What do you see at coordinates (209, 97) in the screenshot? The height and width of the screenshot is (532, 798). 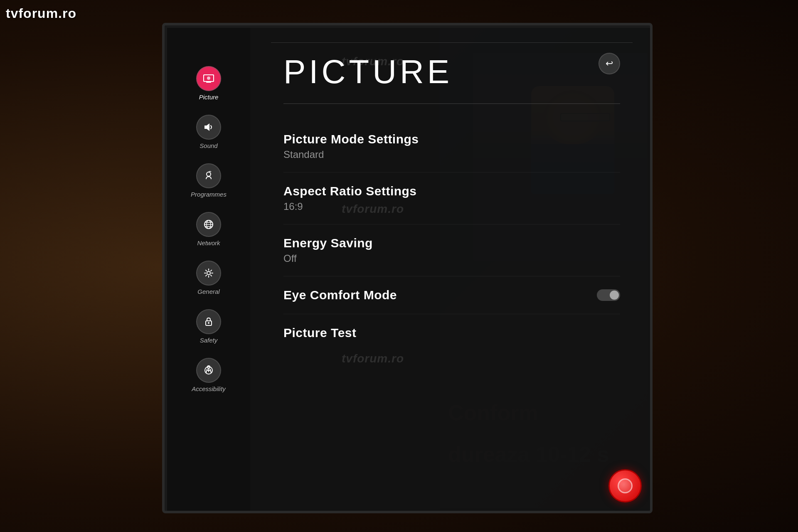 I see `sidebar-label-picture: Picture` at bounding box center [209, 97].